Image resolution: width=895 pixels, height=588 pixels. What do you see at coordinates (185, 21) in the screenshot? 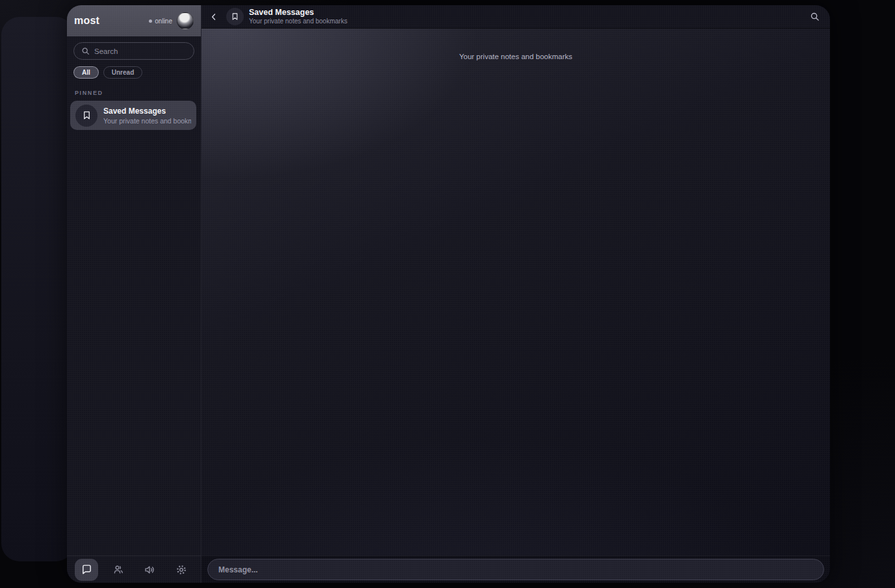
I see `avatar` at bounding box center [185, 21].